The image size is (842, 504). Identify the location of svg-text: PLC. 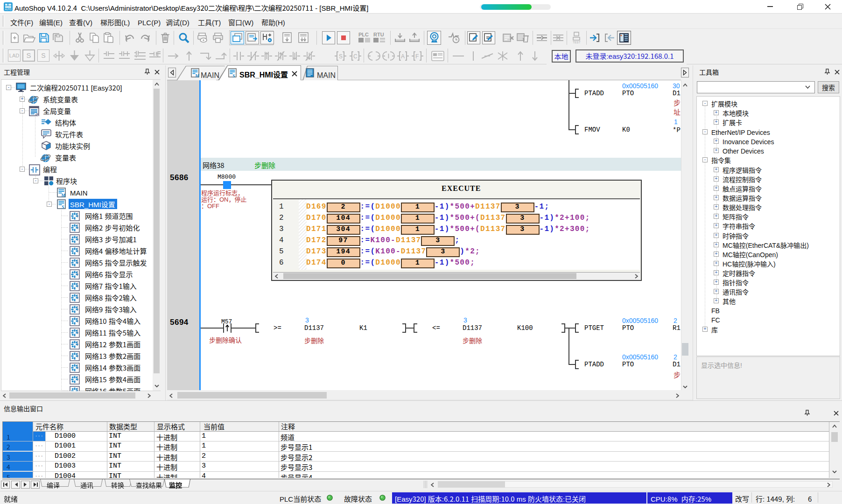
(364, 35).